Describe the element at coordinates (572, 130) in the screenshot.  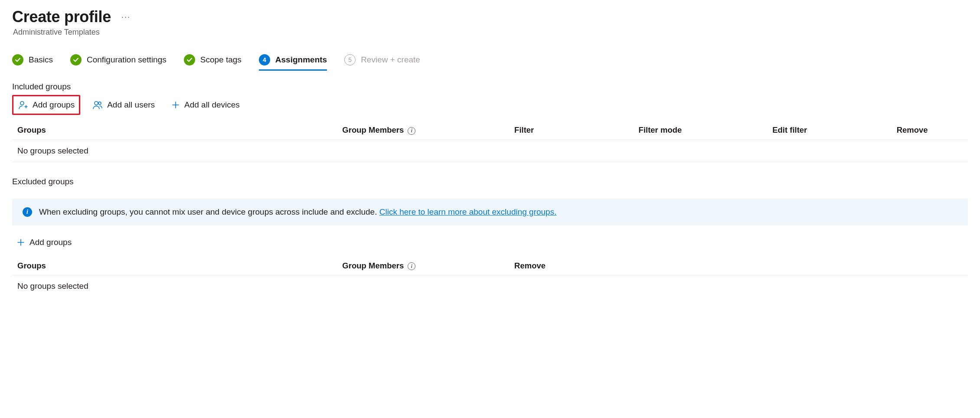
I see `col-filter: Filter` at that location.